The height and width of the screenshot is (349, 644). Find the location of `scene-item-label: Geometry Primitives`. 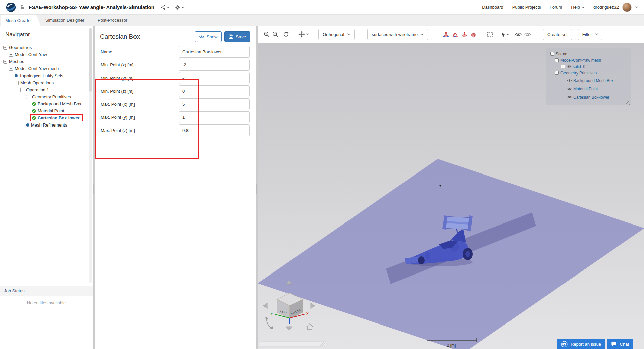

scene-item-label: Geometry Primitives is located at coordinates (579, 73).